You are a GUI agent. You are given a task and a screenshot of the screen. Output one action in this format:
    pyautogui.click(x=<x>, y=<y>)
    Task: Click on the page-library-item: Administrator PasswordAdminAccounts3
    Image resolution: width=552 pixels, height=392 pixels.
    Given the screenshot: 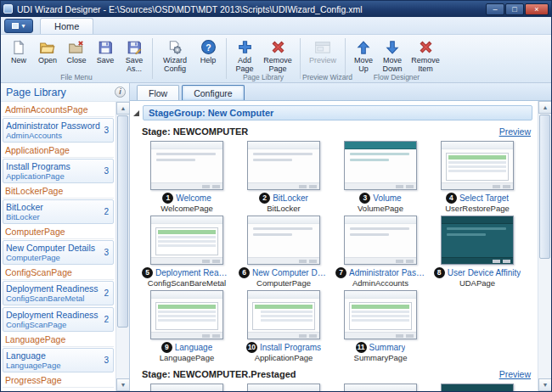 What is the action you would take?
    pyautogui.click(x=58, y=131)
    